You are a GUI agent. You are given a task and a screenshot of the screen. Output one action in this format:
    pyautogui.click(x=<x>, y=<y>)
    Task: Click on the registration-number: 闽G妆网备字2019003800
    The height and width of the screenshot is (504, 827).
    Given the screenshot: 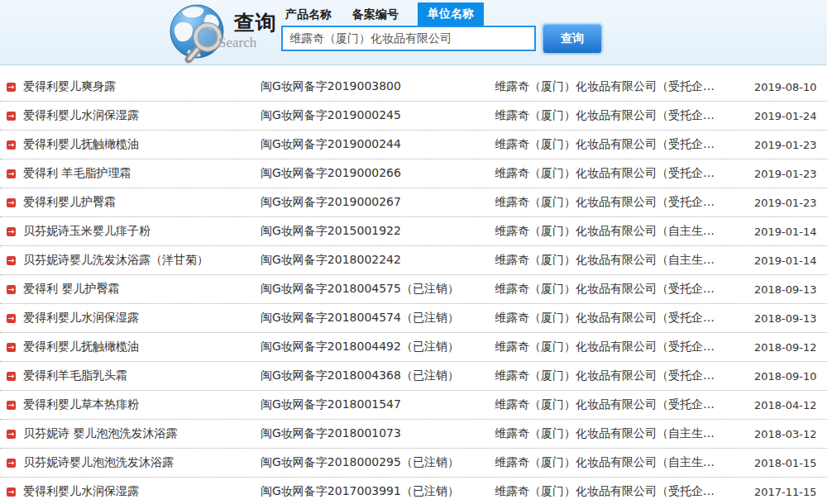 What is the action you would take?
    pyautogui.click(x=377, y=87)
    